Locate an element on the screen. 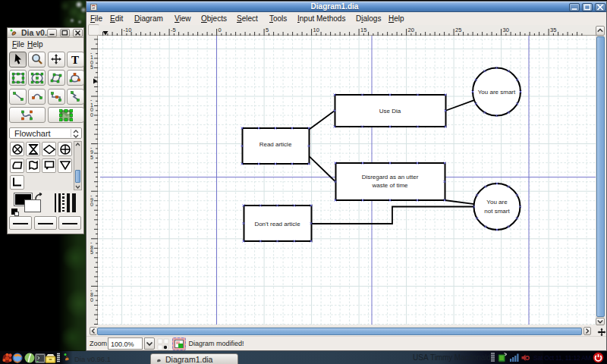 This screenshot has height=364, width=607. svg-text: waste of time is located at coordinates (390, 185).